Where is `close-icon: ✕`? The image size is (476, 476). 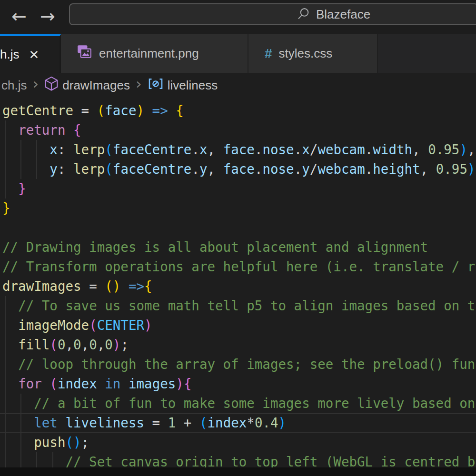
close-icon: ✕ is located at coordinates (34, 55).